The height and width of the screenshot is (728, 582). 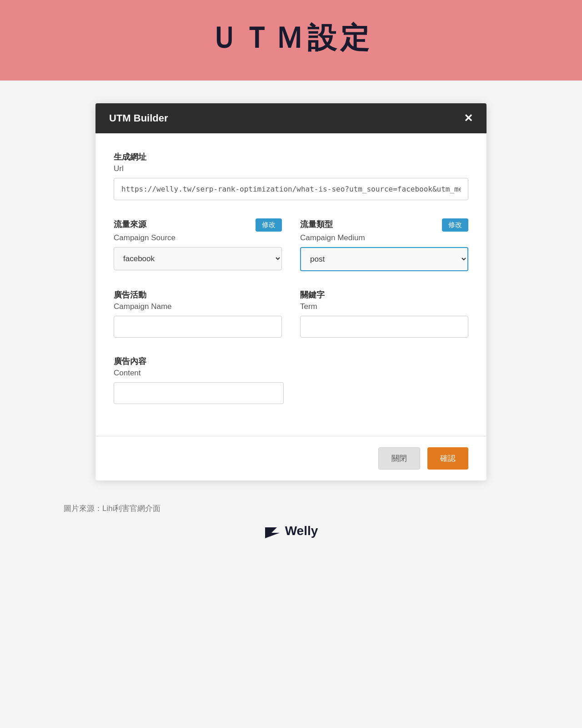 What do you see at coordinates (198, 258) in the screenshot?
I see `campaign-source-select: facebook google twitter instagram email` at bounding box center [198, 258].